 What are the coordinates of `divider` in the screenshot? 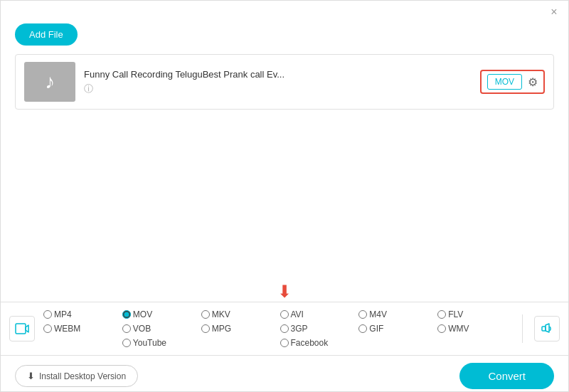 It's located at (522, 329).